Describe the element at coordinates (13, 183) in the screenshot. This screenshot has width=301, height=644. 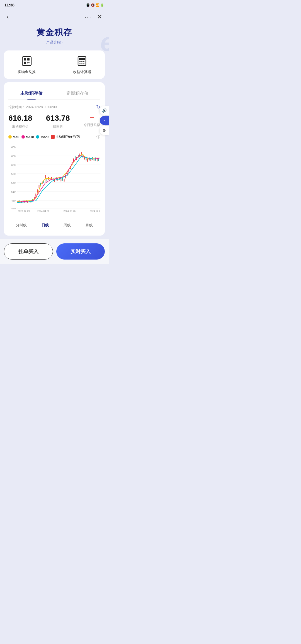
I see `svg-text: 540` at that location.